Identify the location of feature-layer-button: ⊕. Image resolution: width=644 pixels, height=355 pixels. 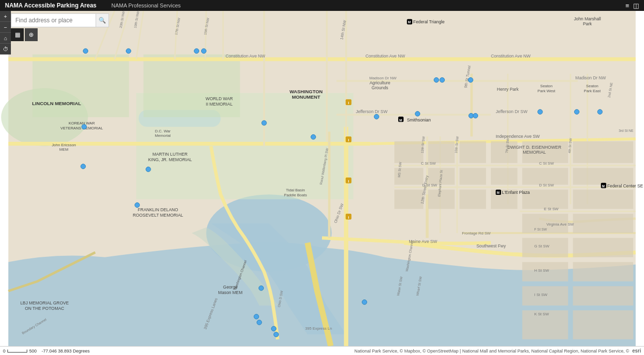
(31, 35).